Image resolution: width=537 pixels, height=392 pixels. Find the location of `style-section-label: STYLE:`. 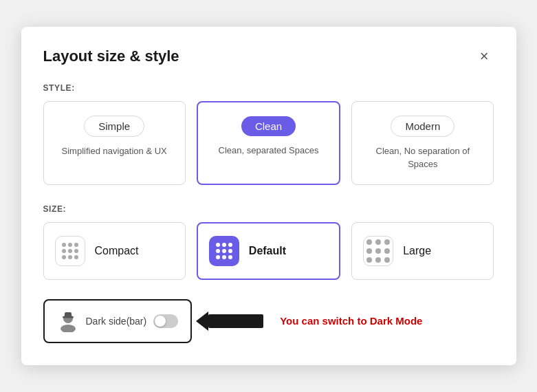

style-section-label: STYLE: is located at coordinates (269, 88).